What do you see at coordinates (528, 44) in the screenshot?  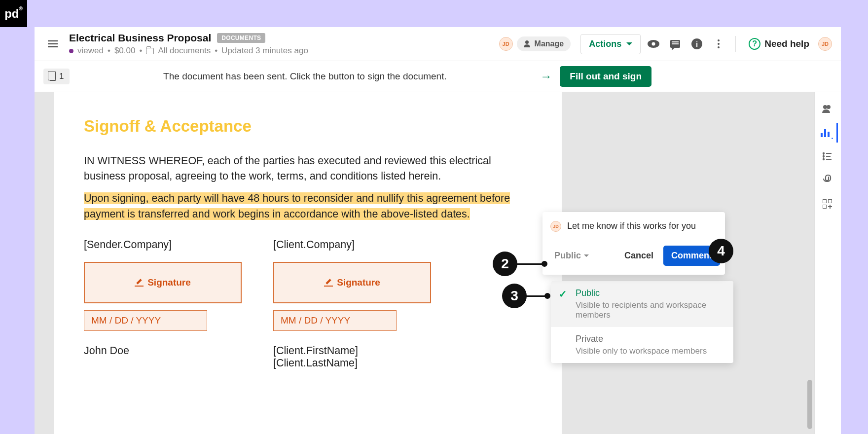 I see `person-plus-icon` at bounding box center [528, 44].